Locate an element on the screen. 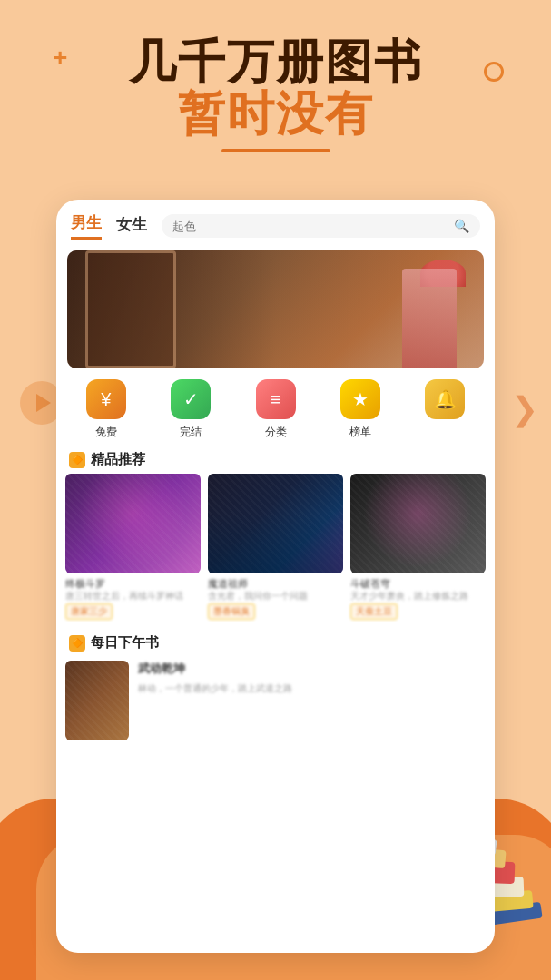  category-done: ✓ 完结 is located at coordinates (191, 410).